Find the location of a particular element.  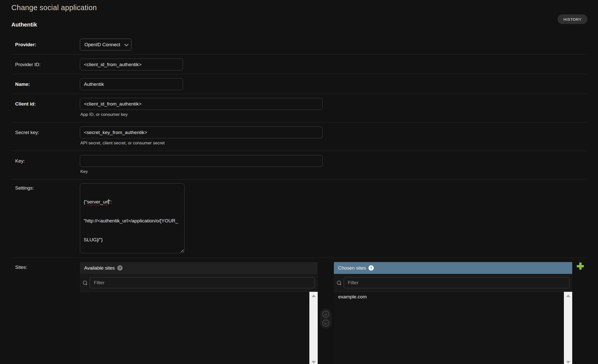

provider-id-field is located at coordinates (131, 65).